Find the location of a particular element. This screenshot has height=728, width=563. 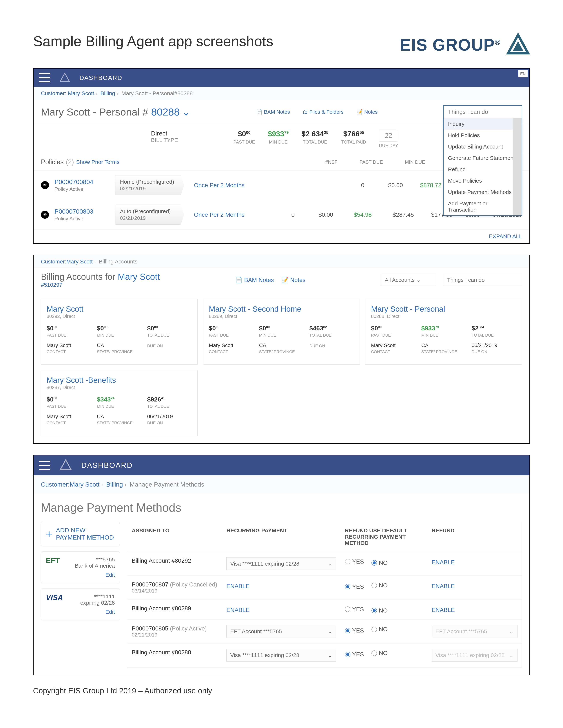

crumb-customer: Customer: Mary Scott is located at coordinates (67, 93).